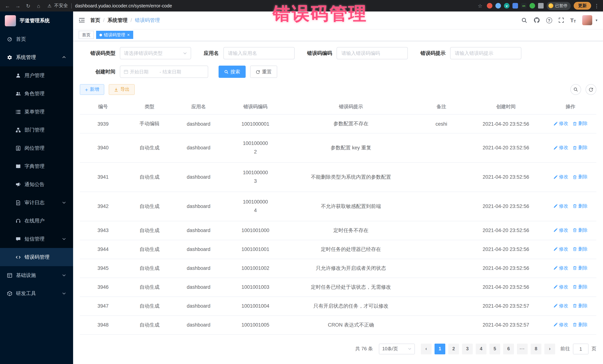 This screenshot has width=603, height=364. Describe the element at coordinates (467, 349) in the screenshot. I see `page-button: 3` at that location.